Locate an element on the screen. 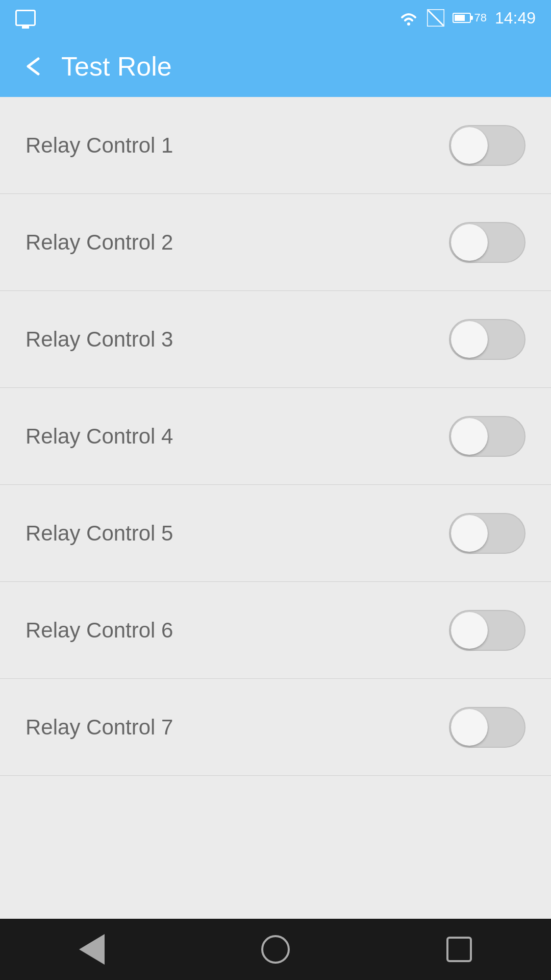  status-bar-left is located at coordinates (26, 18).